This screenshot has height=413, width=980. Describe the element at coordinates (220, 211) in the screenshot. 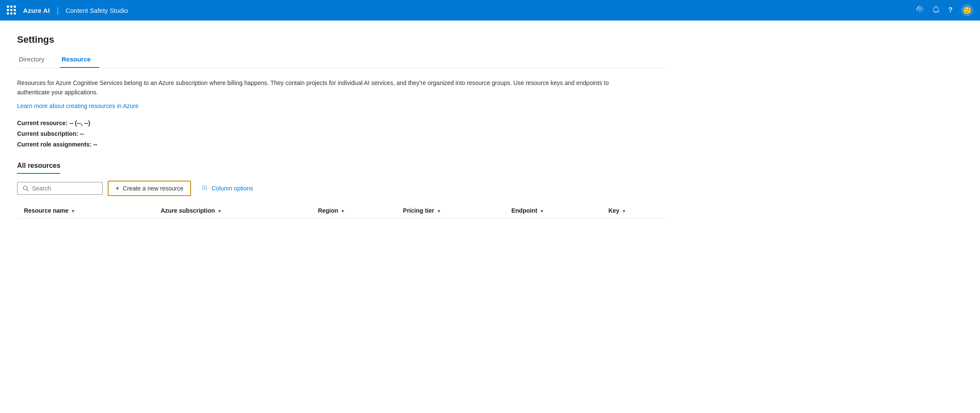

I see `col-azure-subscription-sort-icon: ▾` at that location.